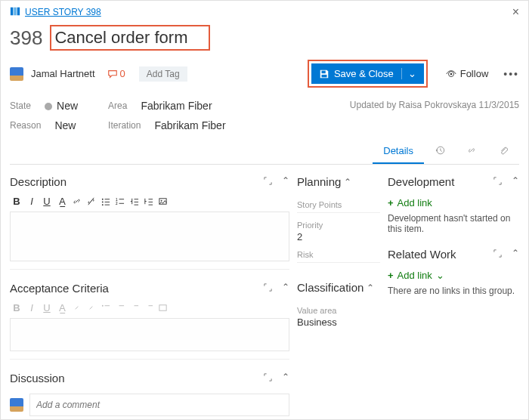 The image size is (529, 420). What do you see at coordinates (422, 254) in the screenshot?
I see `related-heading: Related Work` at bounding box center [422, 254].